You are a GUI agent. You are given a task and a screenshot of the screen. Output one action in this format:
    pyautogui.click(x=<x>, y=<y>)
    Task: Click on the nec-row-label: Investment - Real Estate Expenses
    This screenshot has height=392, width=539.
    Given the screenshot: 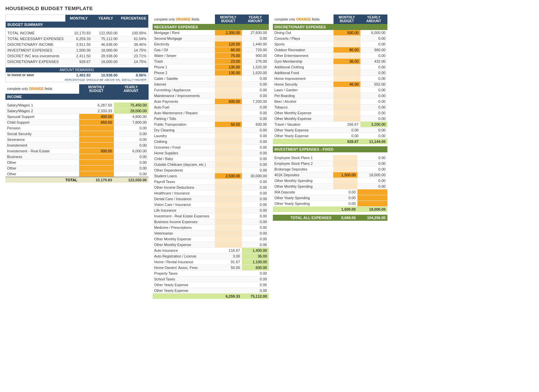 What is the action you would take?
    pyautogui.click(x=184, y=216)
    